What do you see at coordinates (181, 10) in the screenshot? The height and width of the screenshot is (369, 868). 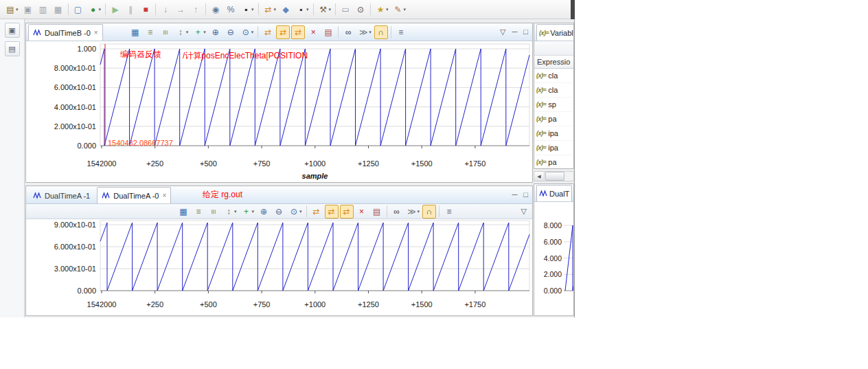 I see `step-over-icon: →` at bounding box center [181, 10].